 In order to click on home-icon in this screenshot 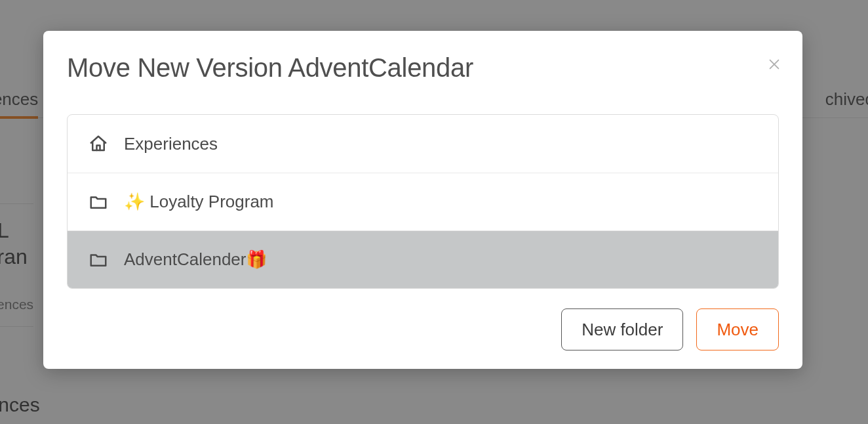, I will do `click(98, 144)`.